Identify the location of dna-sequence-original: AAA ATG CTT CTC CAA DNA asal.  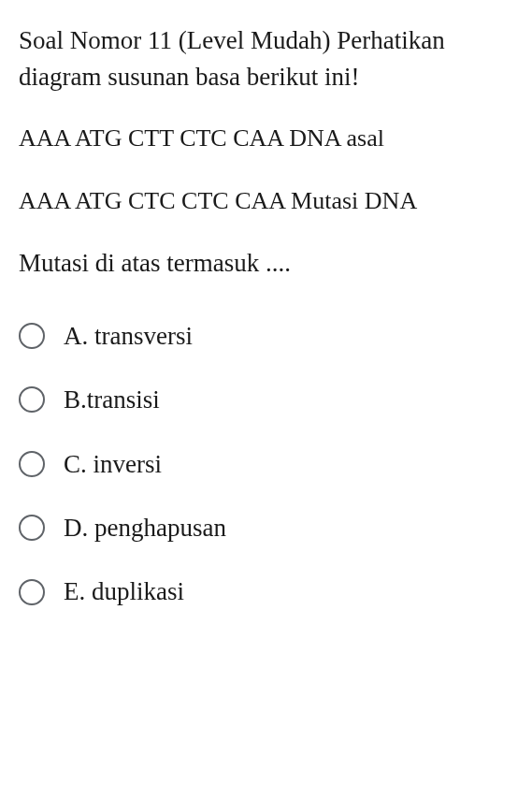
(266, 138).